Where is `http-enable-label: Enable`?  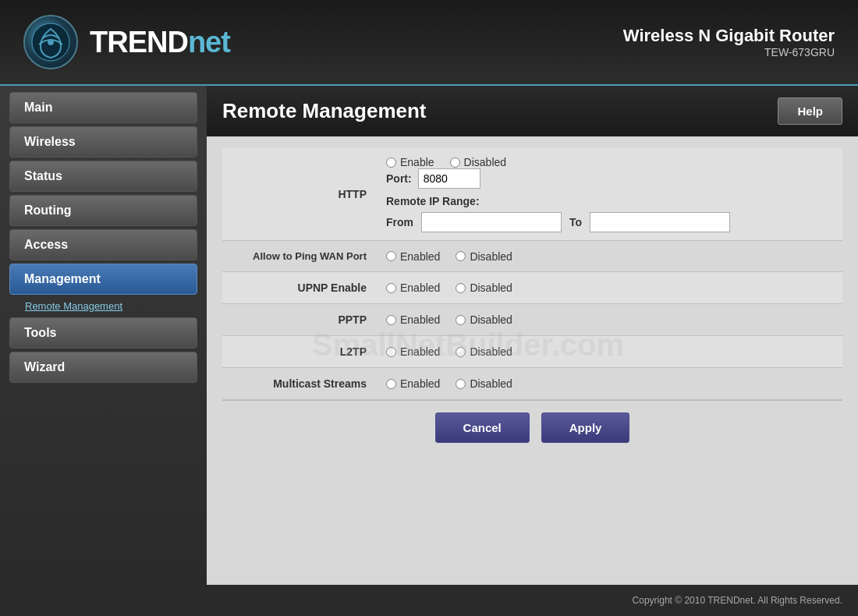 http-enable-label: Enable is located at coordinates (410, 162).